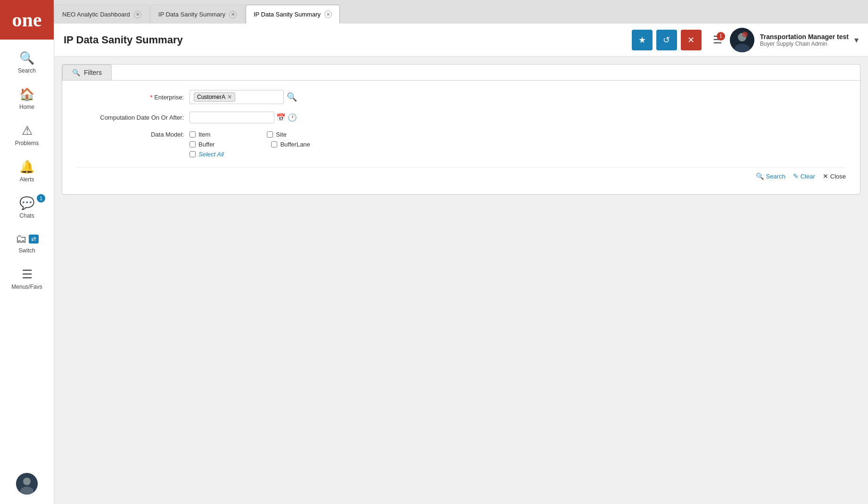 The height and width of the screenshot is (504, 868). Describe the element at coordinates (276, 135) in the screenshot. I see `checkbox-item: Site` at that location.